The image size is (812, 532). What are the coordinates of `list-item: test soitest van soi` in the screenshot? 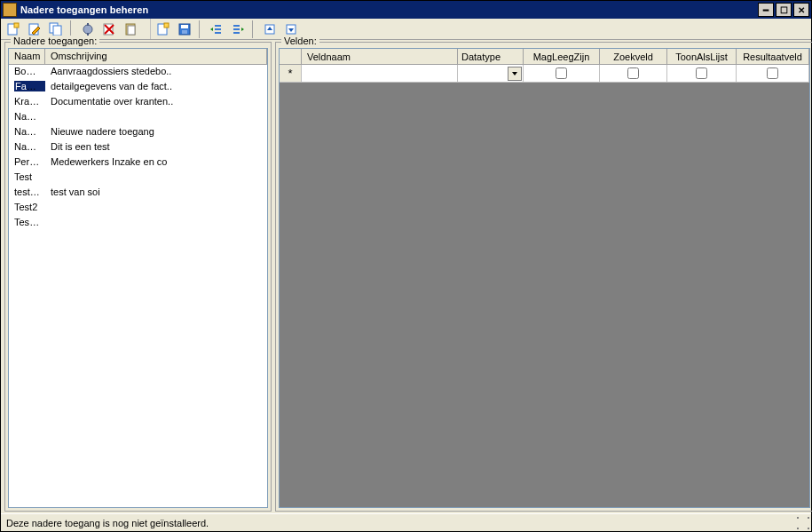 It's located at (138, 194).